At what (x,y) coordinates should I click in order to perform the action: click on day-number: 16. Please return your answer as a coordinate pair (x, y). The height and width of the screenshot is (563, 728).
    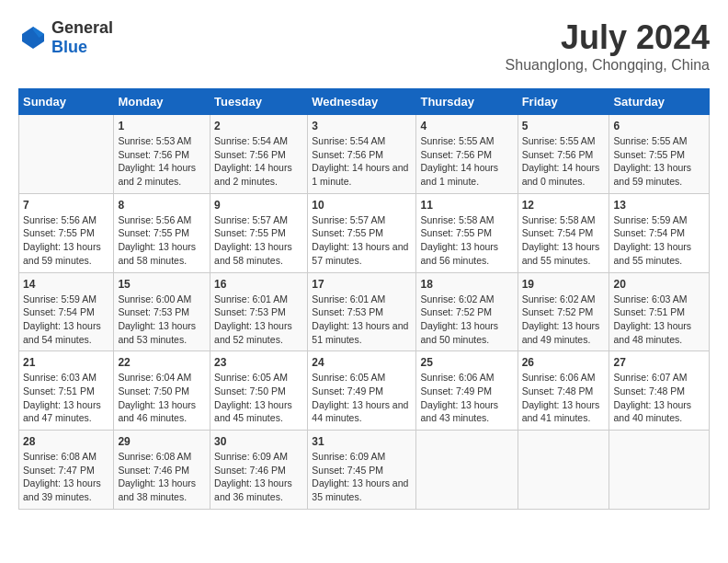
    Looking at the image, I should click on (259, 284).